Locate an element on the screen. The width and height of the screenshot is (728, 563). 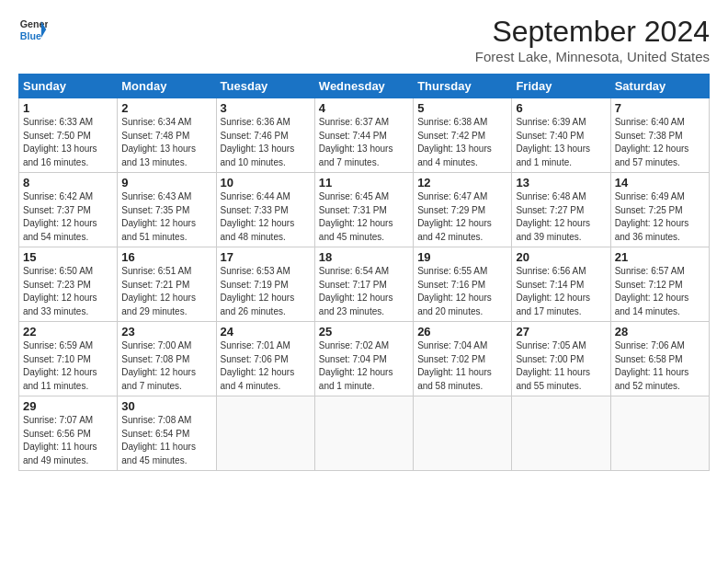
day-info: Sunrise: 7:01 AM Sunset: 7:06 PM Dayligh… is located at coordinates (266, 366).